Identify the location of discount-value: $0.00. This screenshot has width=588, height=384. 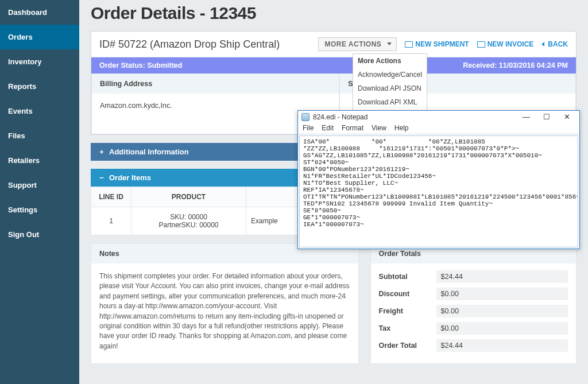
(502, 294).